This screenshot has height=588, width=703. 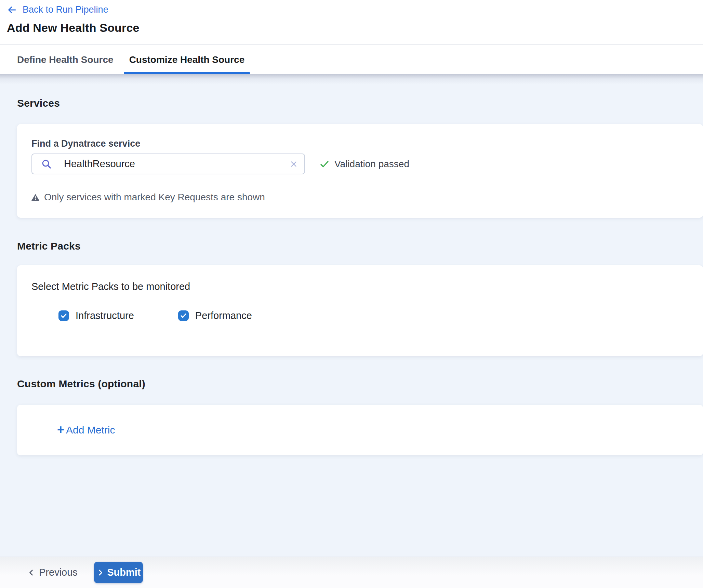 What do you see at coordinates (118, 572) in the screenshot?
I see `submit-button: Submit` at bounding box center [118, 572].